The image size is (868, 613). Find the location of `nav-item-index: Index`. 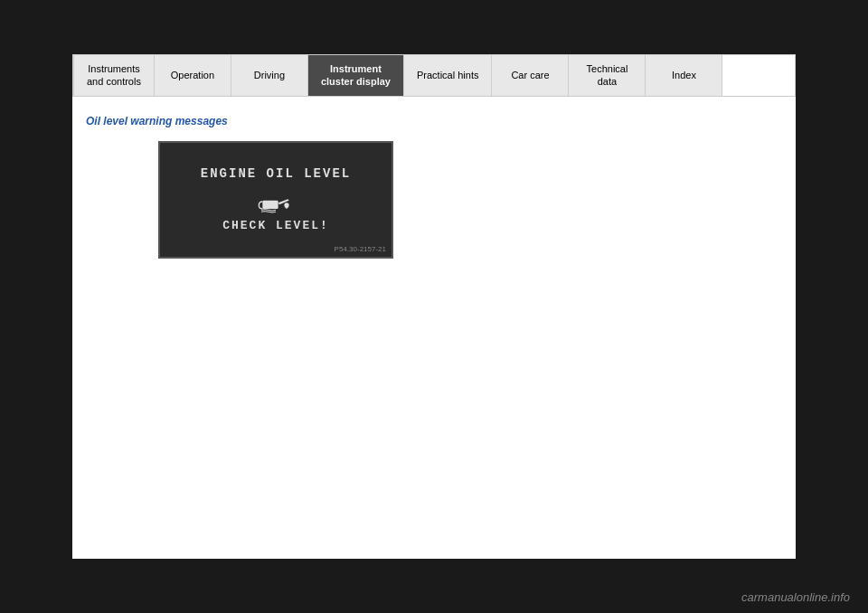

nav-item-index: Index is located at coordinates (684, 76).